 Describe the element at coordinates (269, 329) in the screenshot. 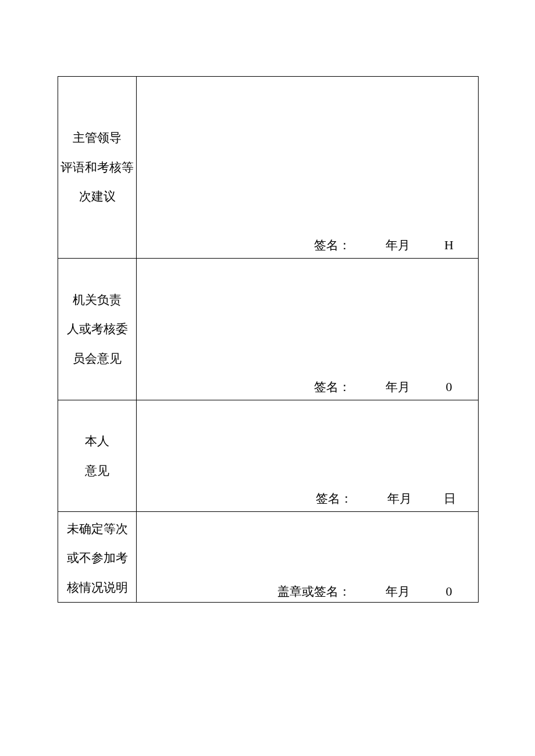

I see `row-committee: 机关负责 人或考核委 员会意见 签名： 年月 0` at that location.